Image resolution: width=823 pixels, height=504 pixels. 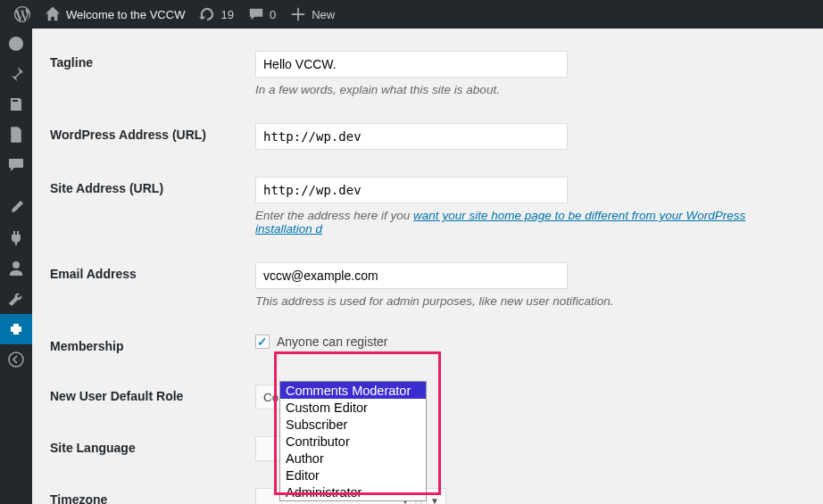 I want to click on menu-plugins, so click(x=16, y=238).